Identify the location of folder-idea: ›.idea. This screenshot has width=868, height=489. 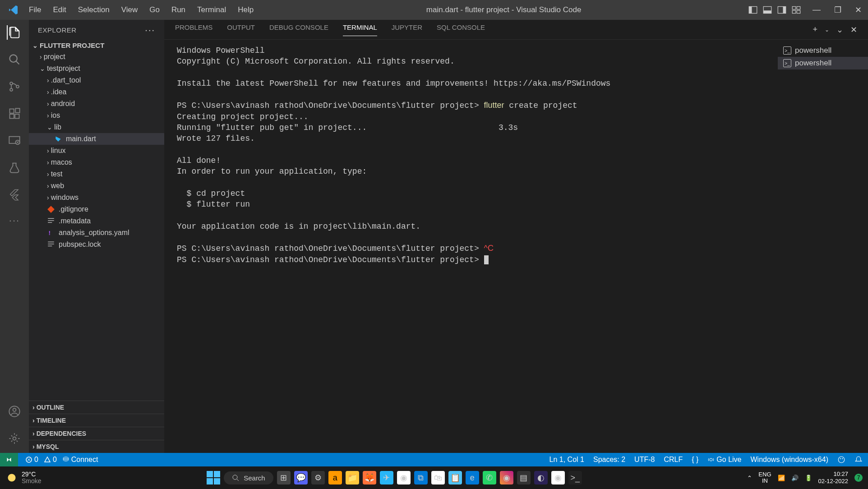
(97, 92).